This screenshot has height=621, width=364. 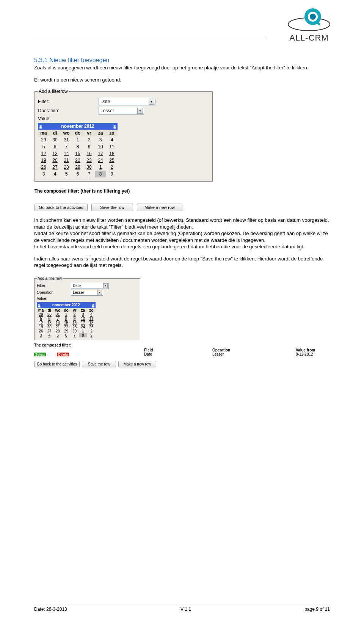 I want to click on date-picker: ≤ november 2012 ≥ madiwodovrzazo 2930311…, so click(x=78, y=150).